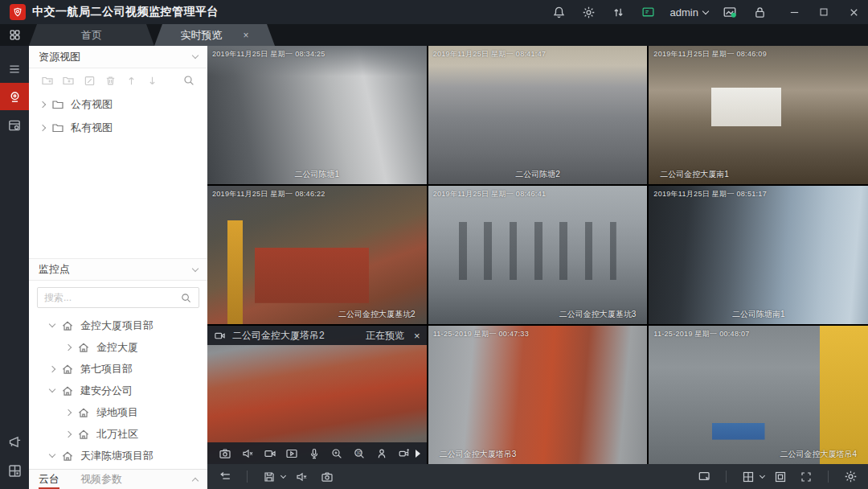 The image size is (868, 489). I want to click on camera-timestamp: 2019年11月25日 星期一 08:46:09, so click(710, 55).